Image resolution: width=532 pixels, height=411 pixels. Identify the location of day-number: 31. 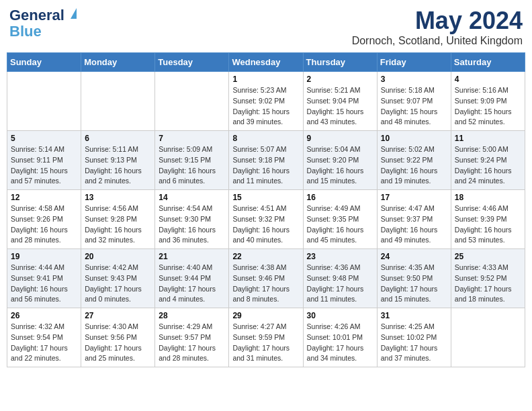
(414, 316).